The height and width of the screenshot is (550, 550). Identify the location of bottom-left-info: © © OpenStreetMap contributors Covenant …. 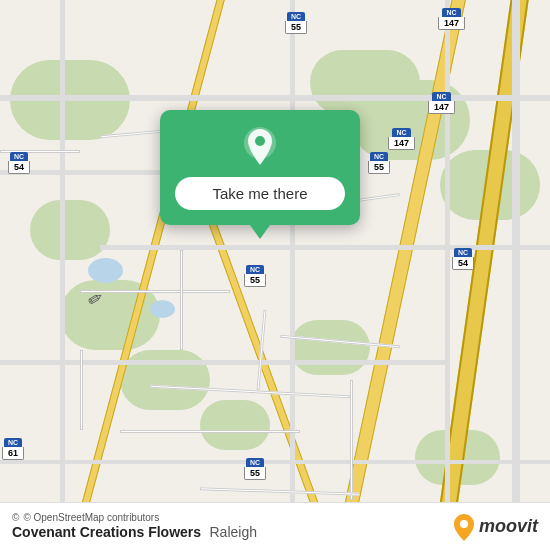
(134, 526).